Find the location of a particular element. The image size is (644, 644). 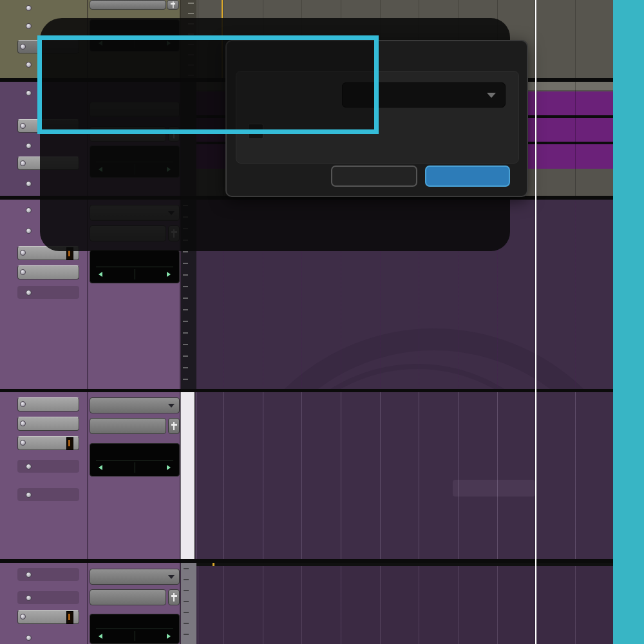

track4-input-selector is located at coordinates (135, 406).